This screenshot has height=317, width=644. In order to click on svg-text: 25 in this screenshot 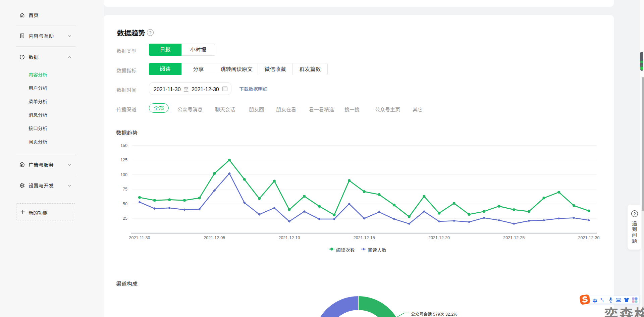, I will do `click(125, 218)`.